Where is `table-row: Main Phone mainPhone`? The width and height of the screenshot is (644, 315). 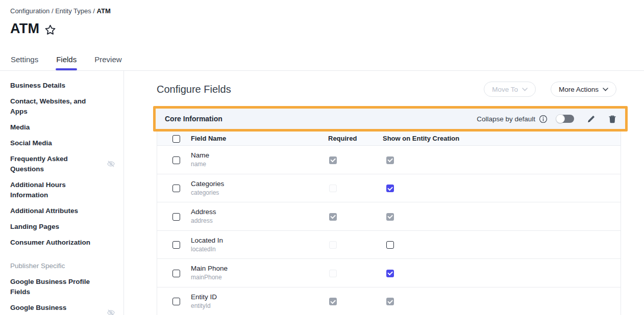
table-row: Main Phone mainPhone is located at coordinates (389, 273).